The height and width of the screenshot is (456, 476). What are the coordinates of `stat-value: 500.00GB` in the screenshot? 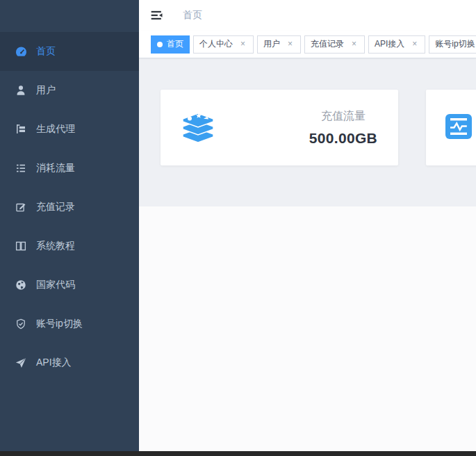 It's located at (343, 138).